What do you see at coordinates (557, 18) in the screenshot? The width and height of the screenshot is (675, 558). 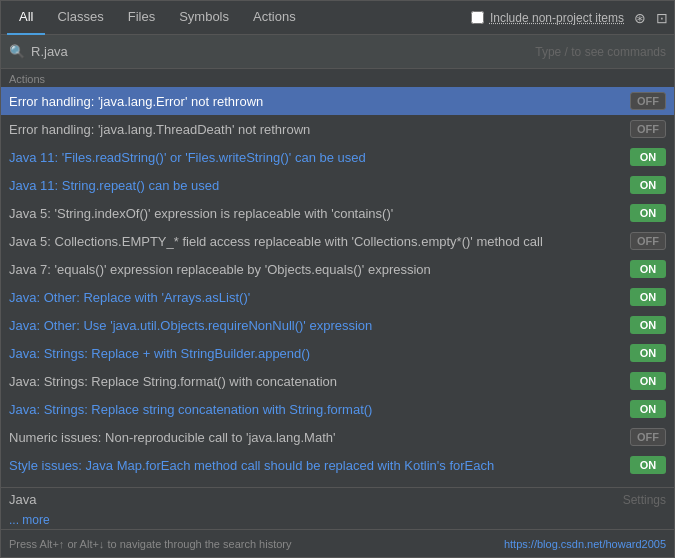 I see `include-label: Include non-project items` at bounding box center [557, 18].